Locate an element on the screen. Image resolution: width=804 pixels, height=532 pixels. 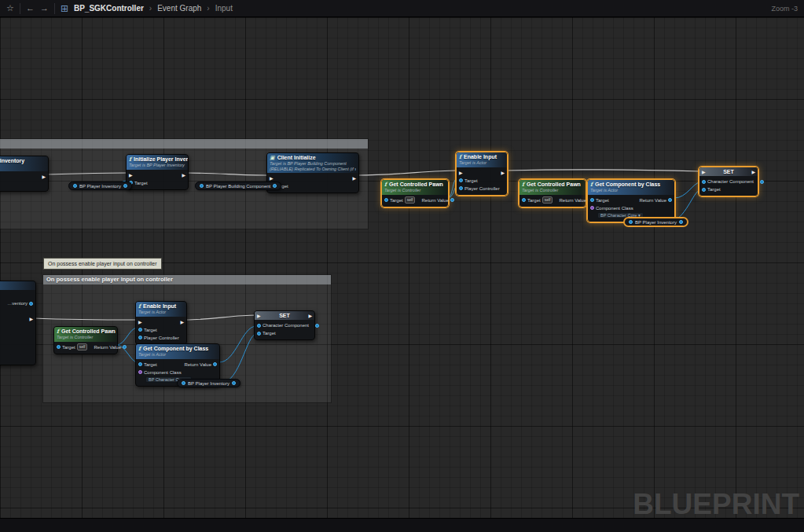
node-title-row: fGet Component by Class is located at coordinates (631, 184).